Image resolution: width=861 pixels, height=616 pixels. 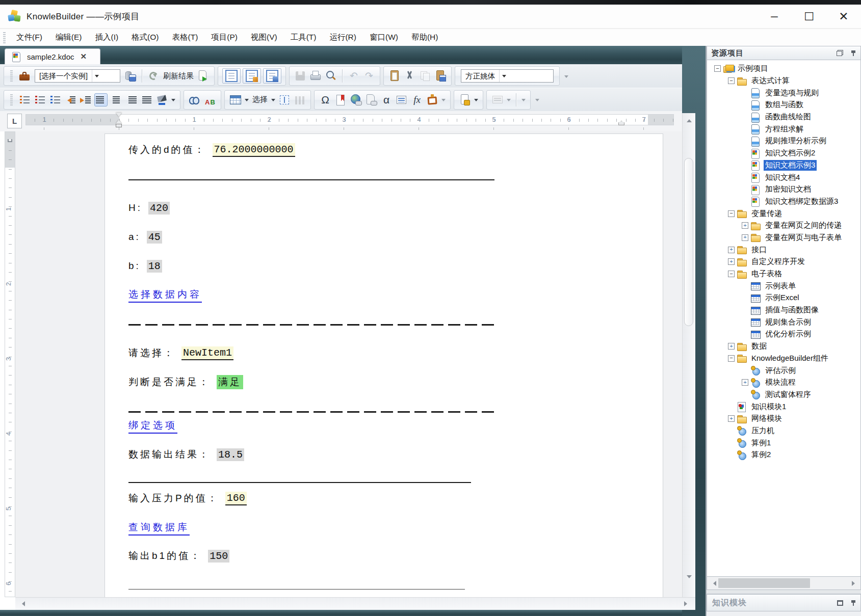 What do you see at coordinates (96, 76) in the screenshot?
I see `instance-selector-dropdown-icon` at bounding box center [96, 76].